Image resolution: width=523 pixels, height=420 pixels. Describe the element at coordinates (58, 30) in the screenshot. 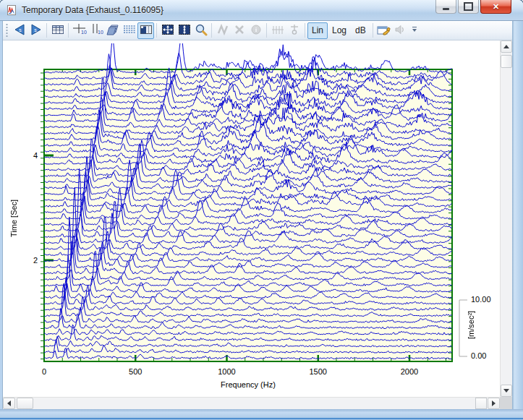

I see `data-table-button` at that location.